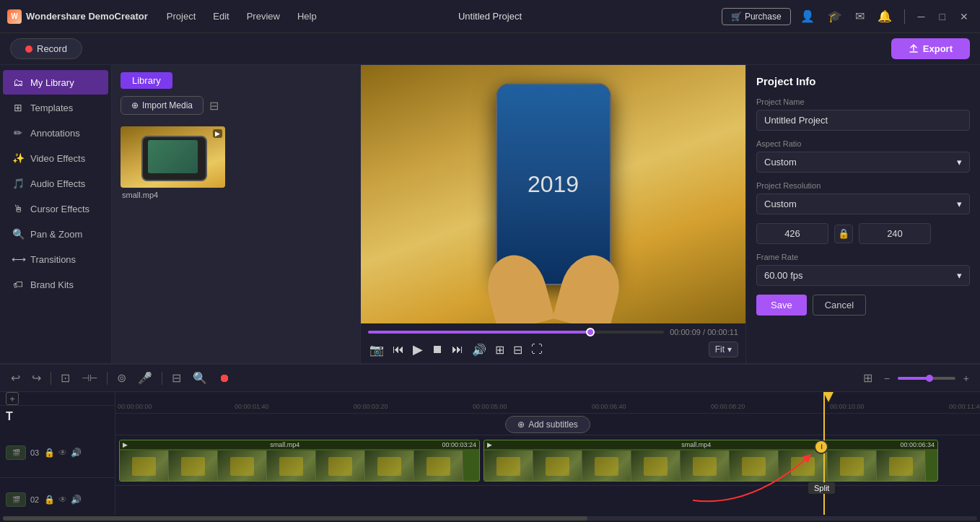 This screenshot has height=522, width=980. What do you see at coordinates (590, 332) in the screenshot?
I see `progress-handle` at bounding box center [590, 332].